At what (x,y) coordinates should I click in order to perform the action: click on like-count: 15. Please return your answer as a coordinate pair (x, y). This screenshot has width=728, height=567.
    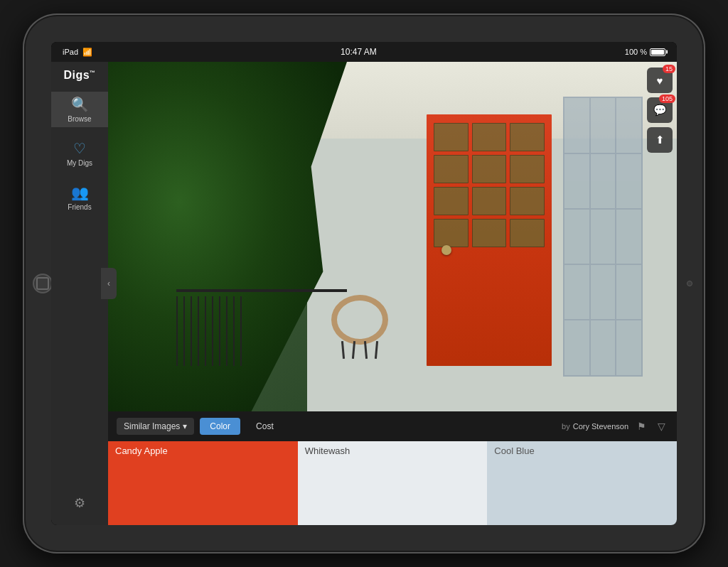
    Looking at the image, I should click on (669, 69).